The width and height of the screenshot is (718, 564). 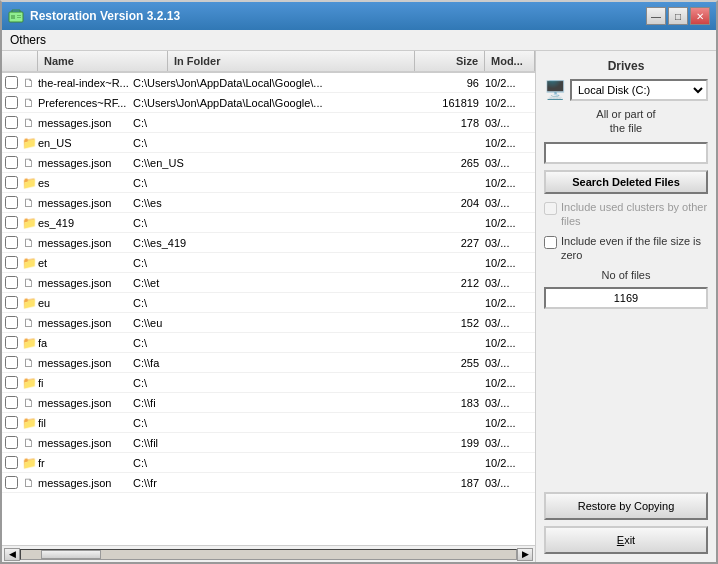 I want to click on row-size: 204, so click(x=450, y=203).